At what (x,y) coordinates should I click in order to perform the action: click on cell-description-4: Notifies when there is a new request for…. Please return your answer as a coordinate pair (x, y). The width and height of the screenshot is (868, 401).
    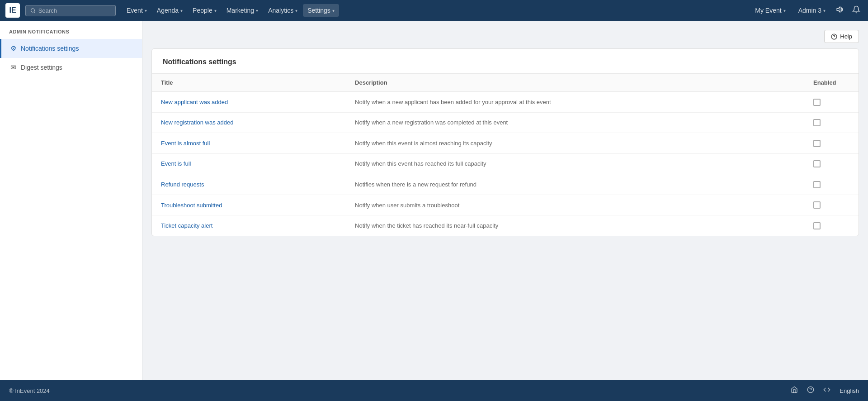
    Looking at the image, I should click on (575, 185).